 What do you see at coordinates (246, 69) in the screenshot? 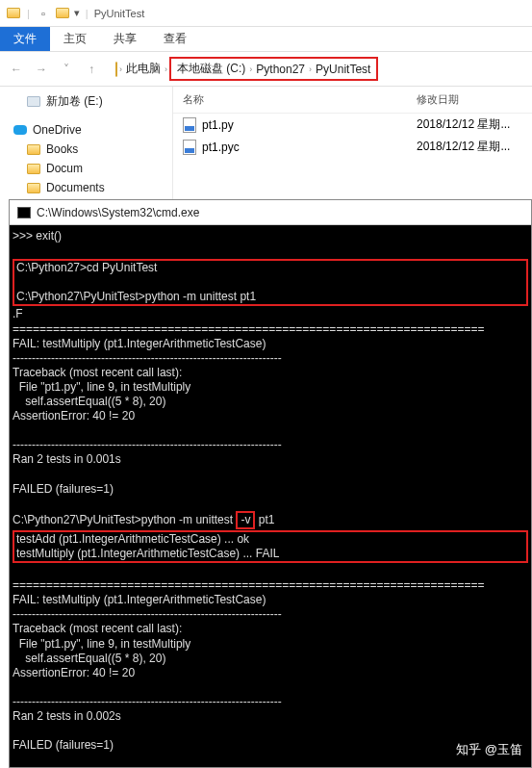
I see `breadcrumb: › 此电脑 › 本地磁盘 (C:) › Python27 › PyUnitTes…` at bounding box center [246, 69].